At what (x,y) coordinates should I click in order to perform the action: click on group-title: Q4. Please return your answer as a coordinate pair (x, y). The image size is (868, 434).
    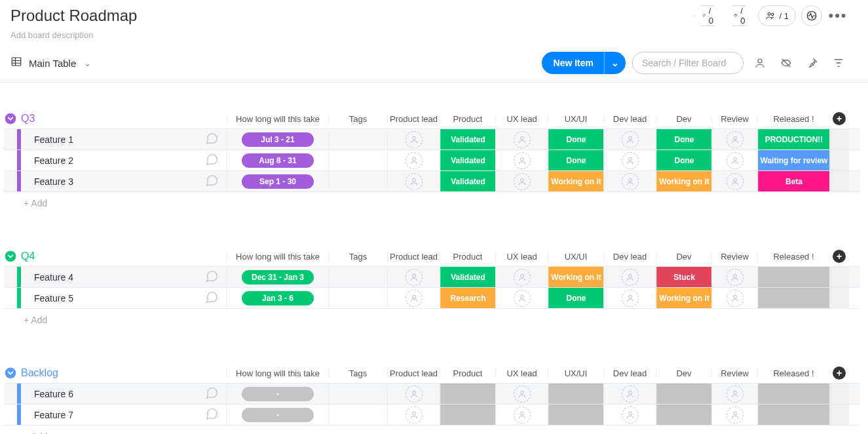
    Looking at the image, I should click on (28, 256).